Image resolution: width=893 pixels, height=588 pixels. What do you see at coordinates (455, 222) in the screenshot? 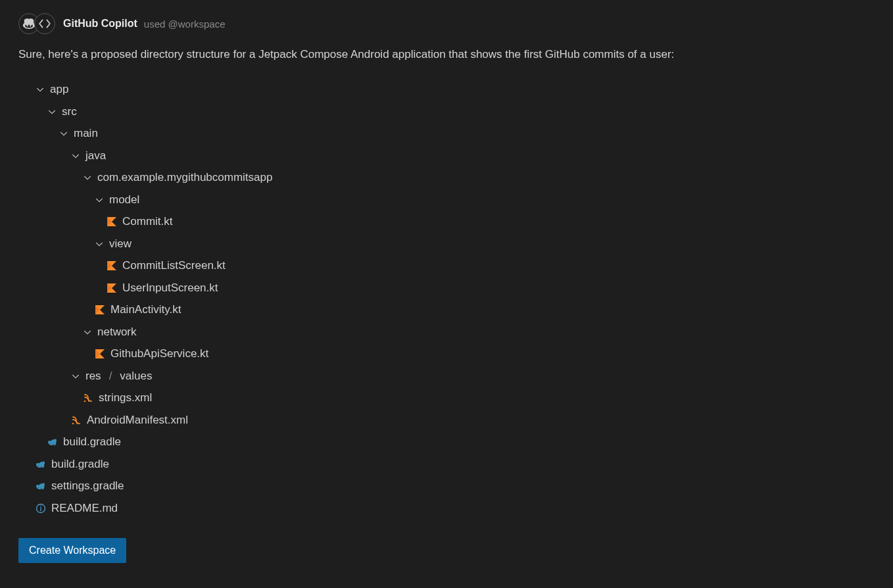
I see `tree-row: Commit.kt` at bounding box center [455, 222].